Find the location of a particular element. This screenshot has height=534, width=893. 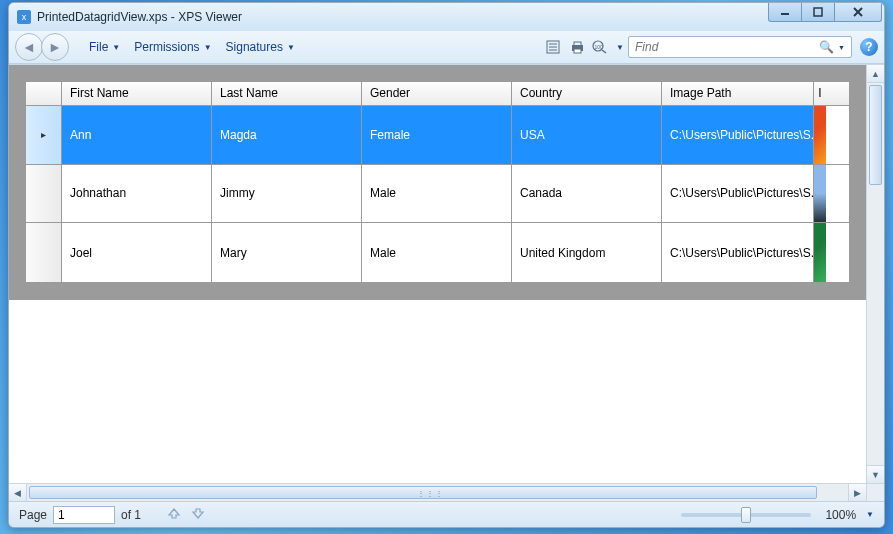

cell-last-name: Mary is located at coordinates (287, 252).